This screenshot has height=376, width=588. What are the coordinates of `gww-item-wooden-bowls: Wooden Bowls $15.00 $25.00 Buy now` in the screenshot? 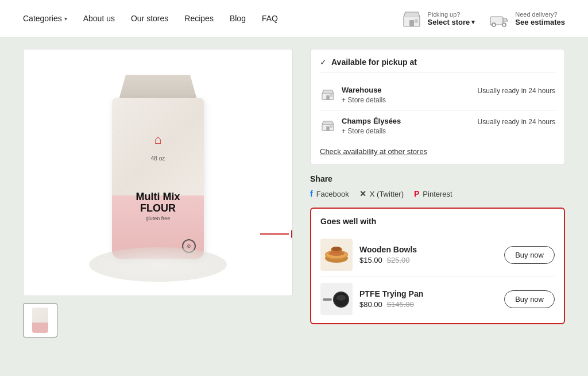 It's located at (438, 255).